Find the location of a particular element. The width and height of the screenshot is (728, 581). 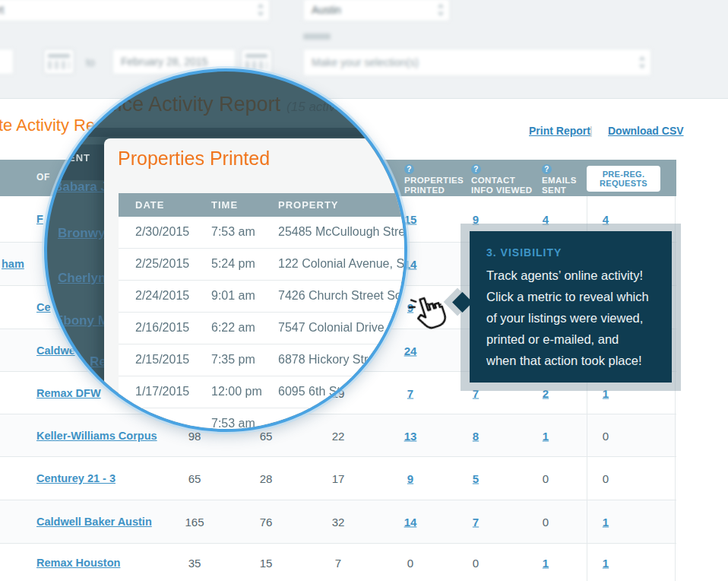

office-link: Remax DFW is located at coordinates (68, 393).